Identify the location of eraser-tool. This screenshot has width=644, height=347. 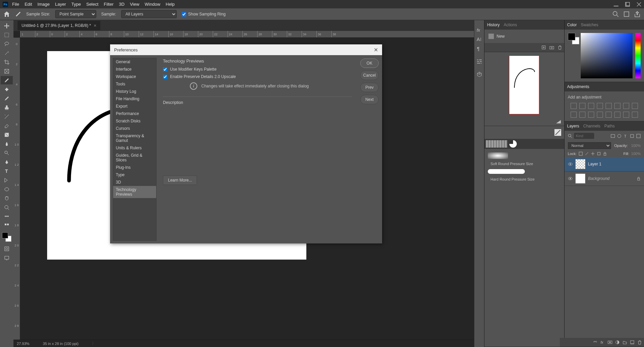
(7, 126).